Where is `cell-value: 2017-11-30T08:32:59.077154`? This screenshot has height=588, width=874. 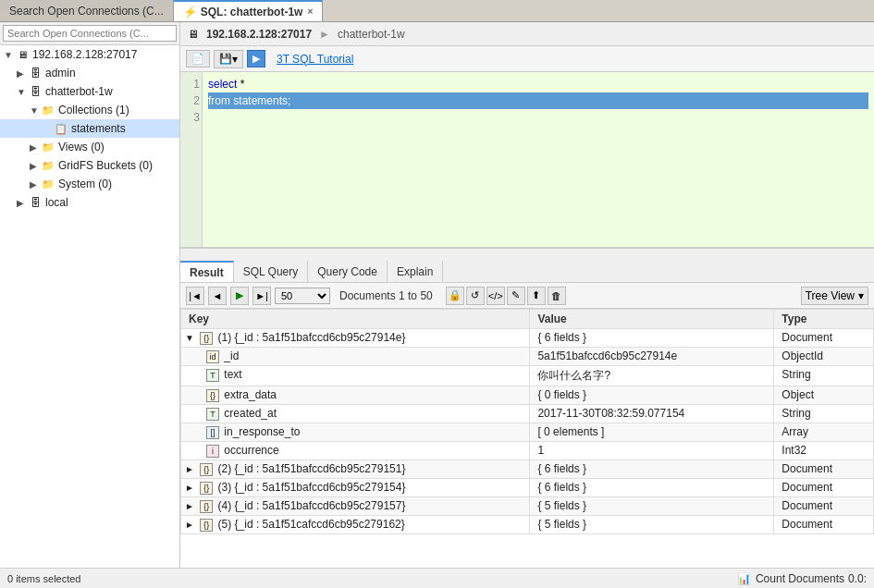 cell-value: 2017-11-30T08:32:59.077154 is located at coordinates (652, 414).